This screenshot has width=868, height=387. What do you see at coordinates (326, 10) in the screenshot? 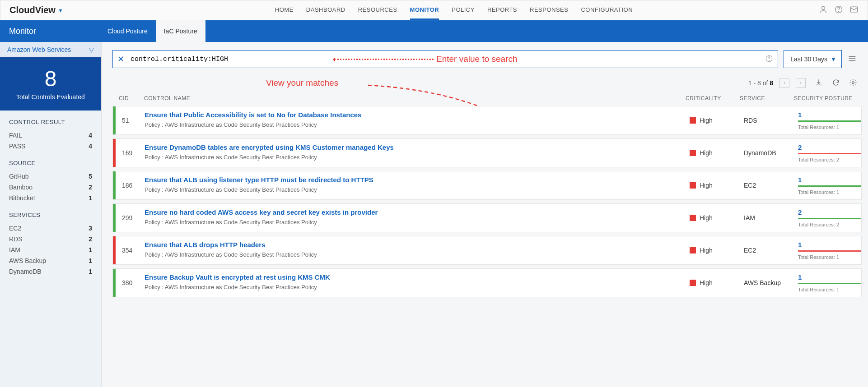
I see `nav-dashboard: DASHBOARD` at bounding box center [326, 10].